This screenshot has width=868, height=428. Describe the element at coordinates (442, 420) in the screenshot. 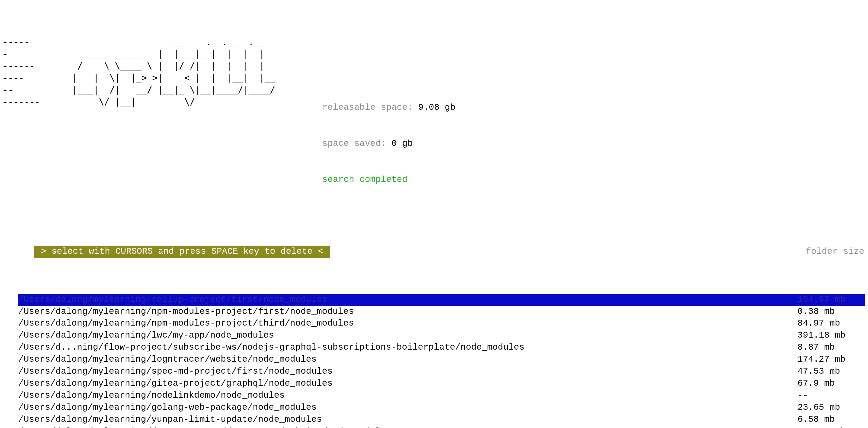

I see `list-item: /Users/dalong/mylearning/yunpan-limit-up…` at that location.